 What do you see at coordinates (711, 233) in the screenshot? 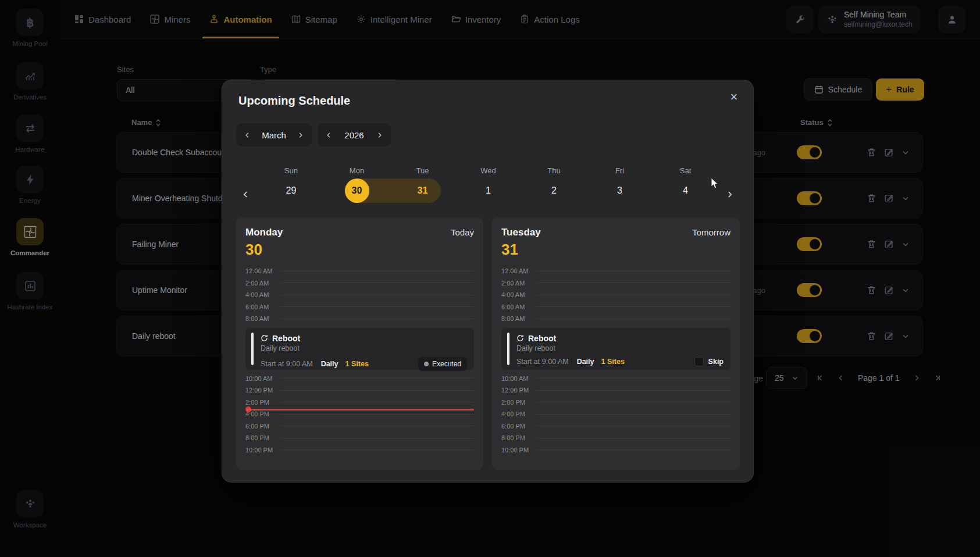
I see `panel-day-tag: Tomorrow` at bounding box center [711, 233].